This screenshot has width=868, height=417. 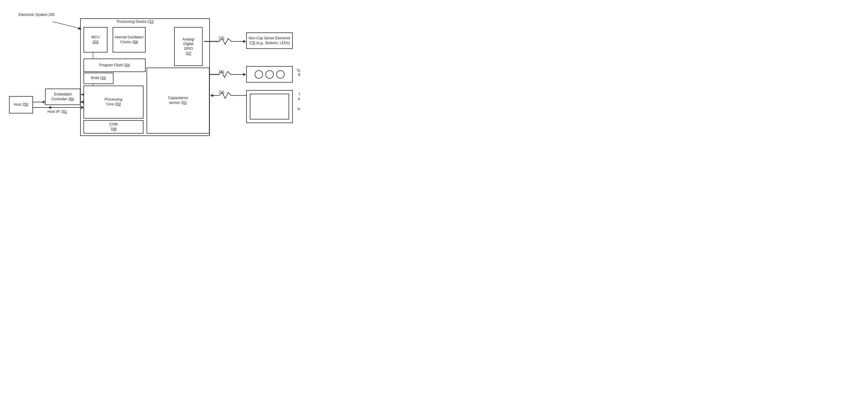 What do you see at coordinates (115, 65) in the screenshot?
I see `program-flash-label: Program Flash 204` at bounding box center [115, 65].